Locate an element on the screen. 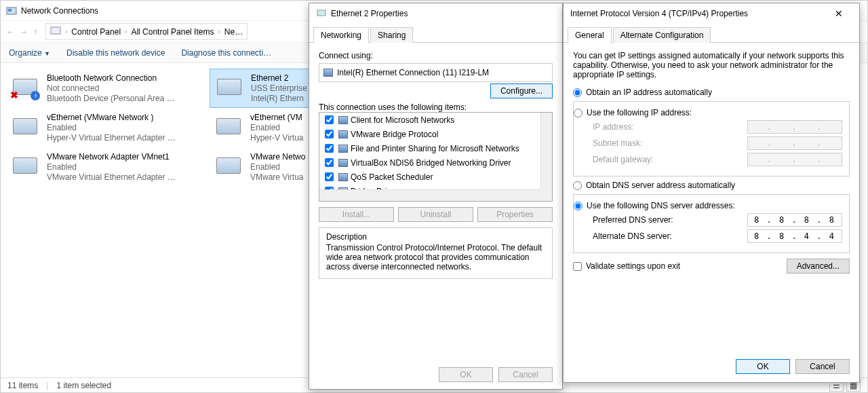 The image size is (868, 393). item-count: 11 items is located at coordinates (23, 386).